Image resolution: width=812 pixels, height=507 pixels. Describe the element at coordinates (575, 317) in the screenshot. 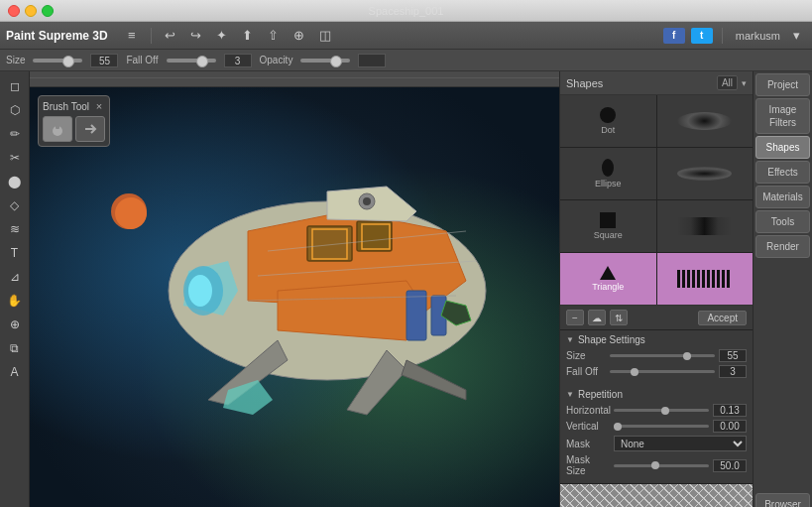

I see `shapes-minus-btn: −` at that location.